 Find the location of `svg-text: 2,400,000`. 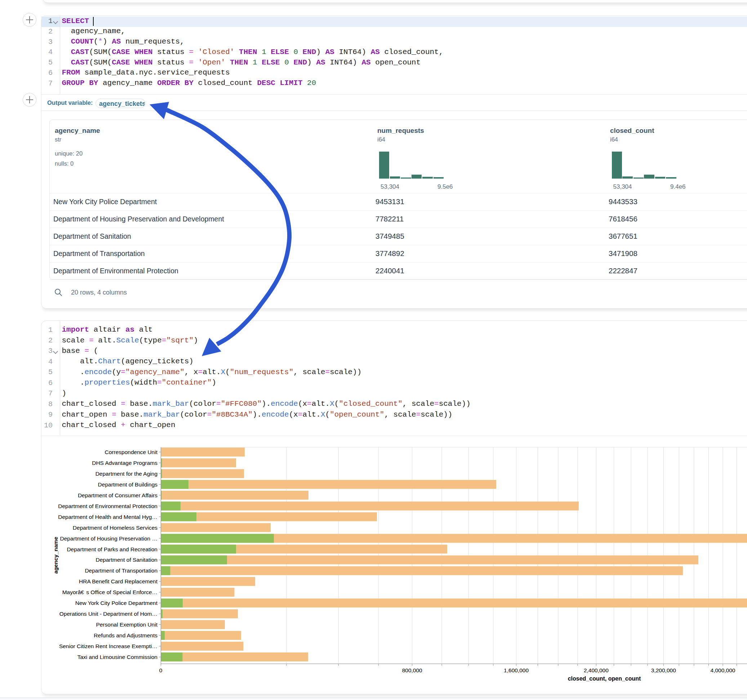

svg-text: 2,400,000 is located at coordinates (596, 670).